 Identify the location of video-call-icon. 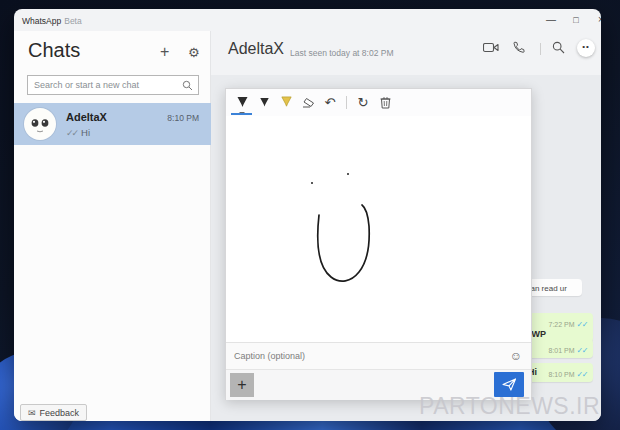
(492, 49).